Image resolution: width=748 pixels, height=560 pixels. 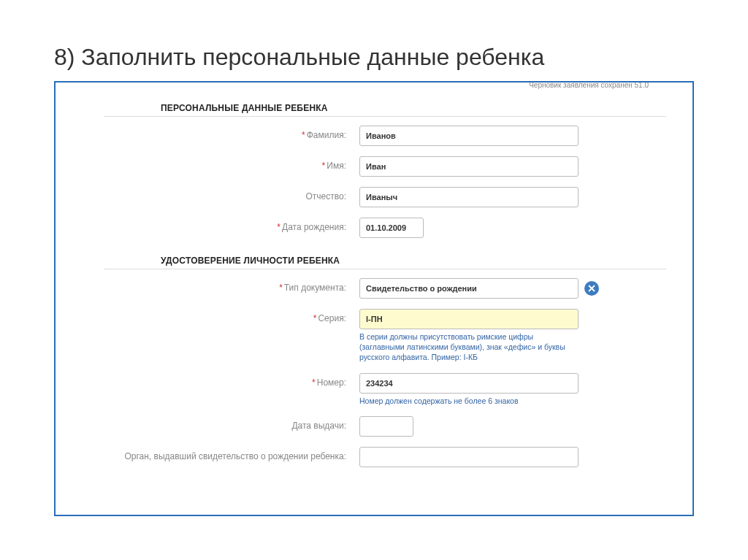 What do you see at coordinates (592, 288) in the screenshot?
I see `close-icon` at bounding box center [592, 288].